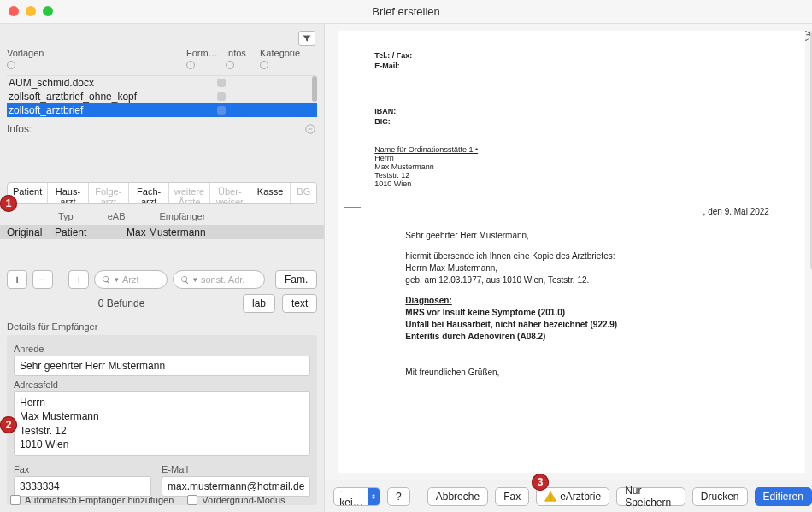 Image resolution: width=812 pixels, height=512 pixels. Describe the element at coordinates (162, 327) in the screenshot. I see `details-title: Details für Empfänger` at that location.